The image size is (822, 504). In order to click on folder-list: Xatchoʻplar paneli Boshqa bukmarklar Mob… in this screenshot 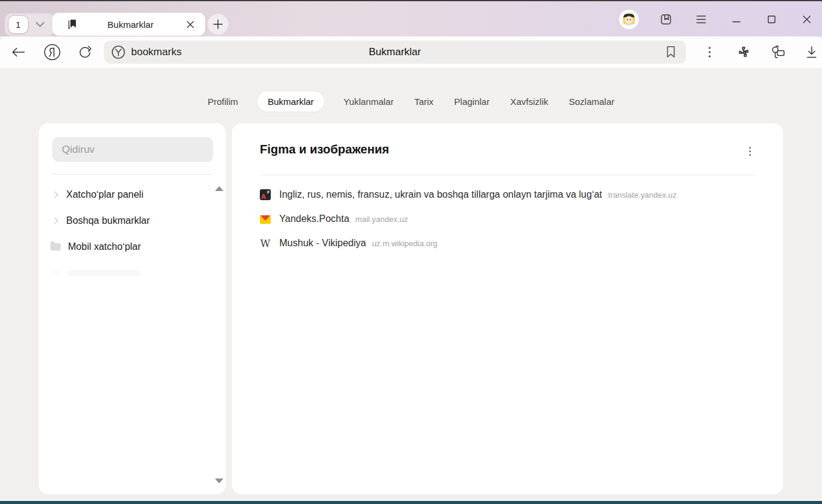, I will do `click(127, 234)`.